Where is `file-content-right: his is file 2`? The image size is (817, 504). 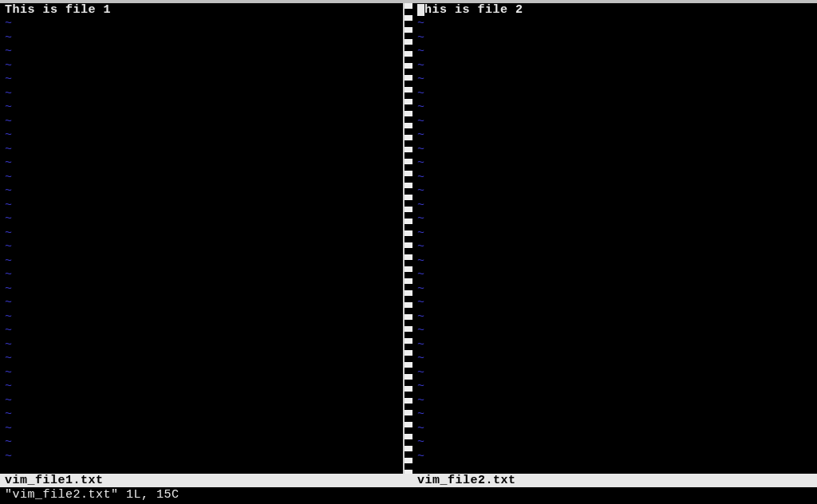 file-content-right: his is file 2 is located at coordinates (614, 10).